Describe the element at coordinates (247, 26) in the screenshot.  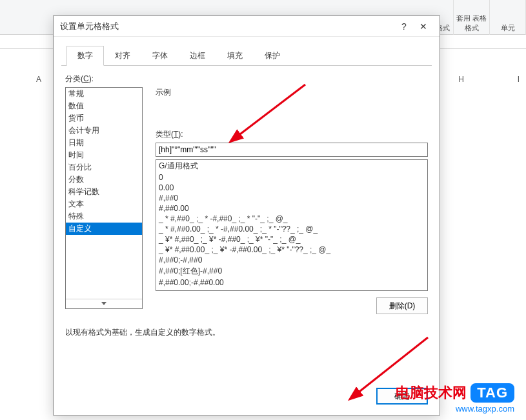
I see `dialog-titlebar: 设置单元格格式 ? ✕` at that location.